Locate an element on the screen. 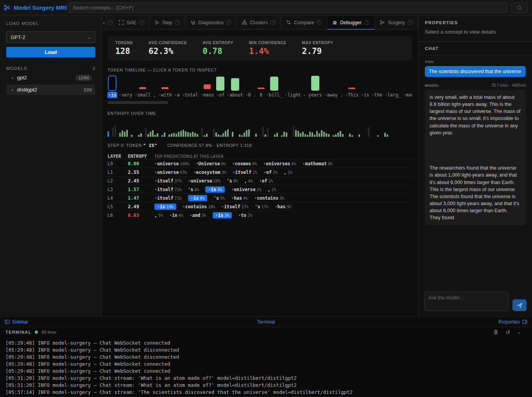  tab-step: Step? is located at coordinates (168, 23).